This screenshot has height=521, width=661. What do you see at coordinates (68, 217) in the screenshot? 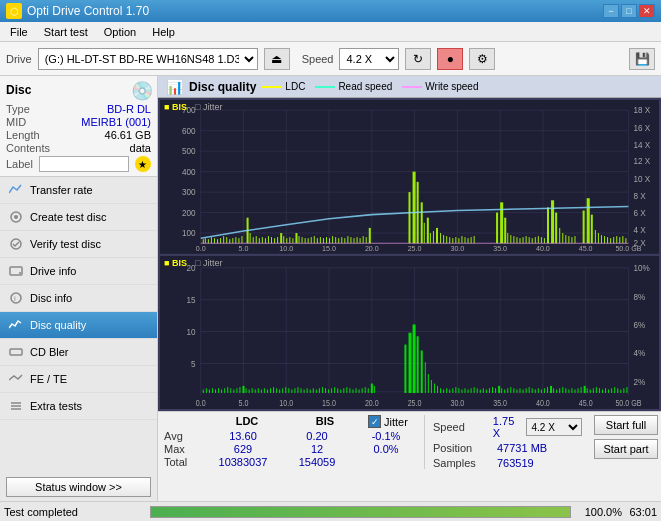
I see `nav-label-create-test-disc: Create test disc` at bounding box center [68, 217].